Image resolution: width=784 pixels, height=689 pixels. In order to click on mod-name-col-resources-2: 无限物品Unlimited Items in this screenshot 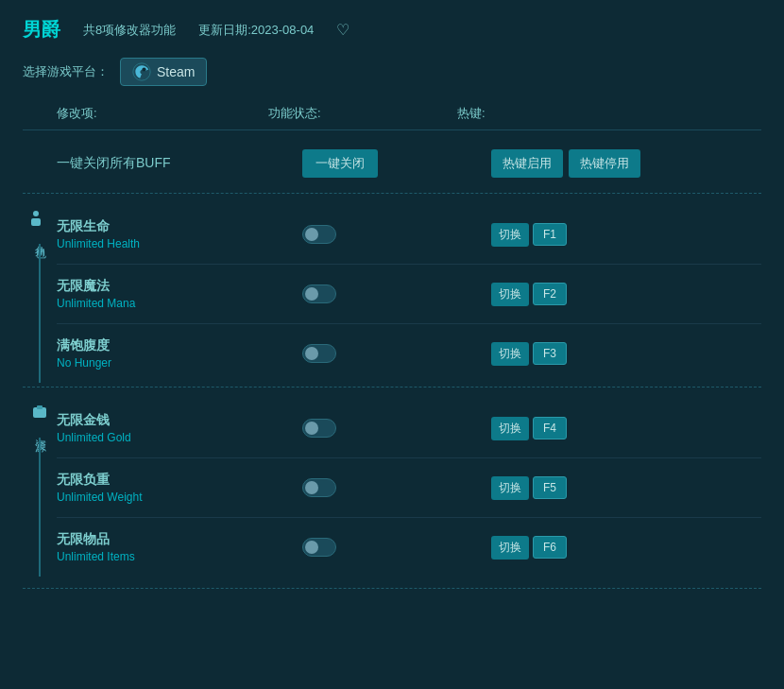, I will do `click(179, 547)`.